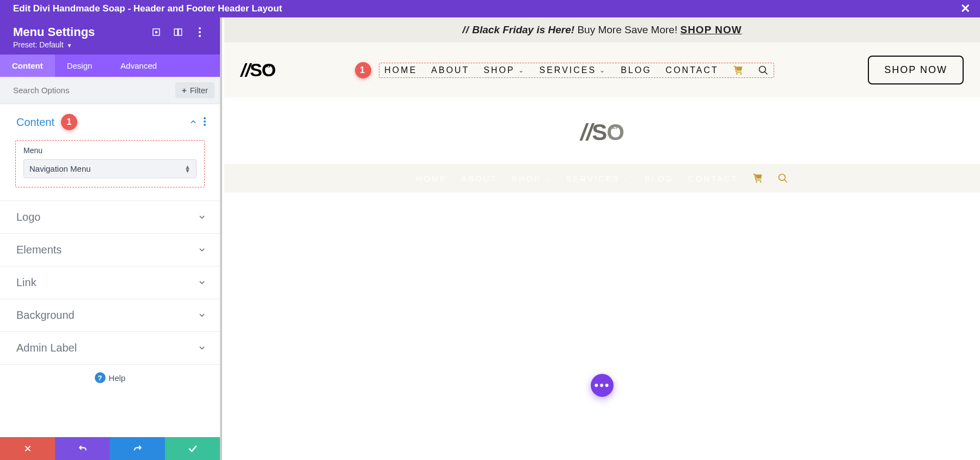  I want to click on section-logo-toggle: Logo, so click(110, 217).